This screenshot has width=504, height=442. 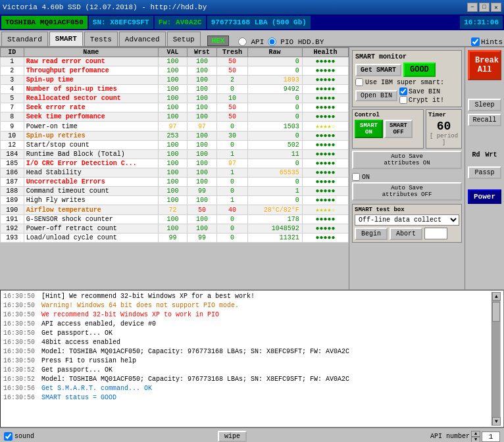 What do you see at coordinates (476, 439) in the screenshot?
I see `api-spin-down: ▼` at bounding box center [476, 439].